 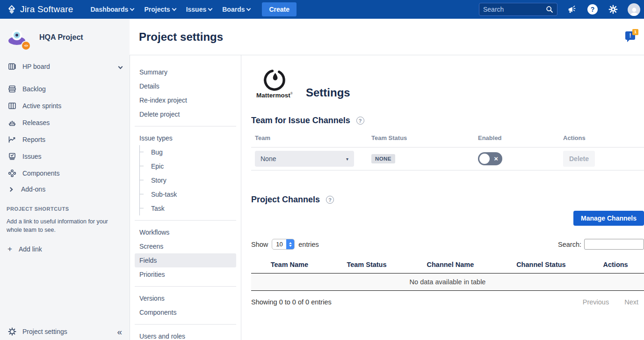 What do you see at coordinates (12, 123) in the screenshot?
I see `ship-icon` at bounding box center [12, 123].